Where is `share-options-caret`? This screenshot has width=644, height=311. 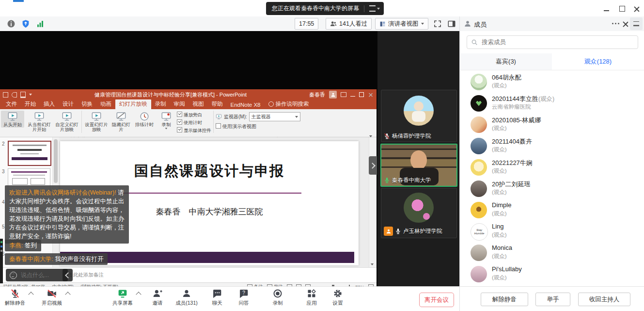 share-options-caret is located at coordinates (139, 294).